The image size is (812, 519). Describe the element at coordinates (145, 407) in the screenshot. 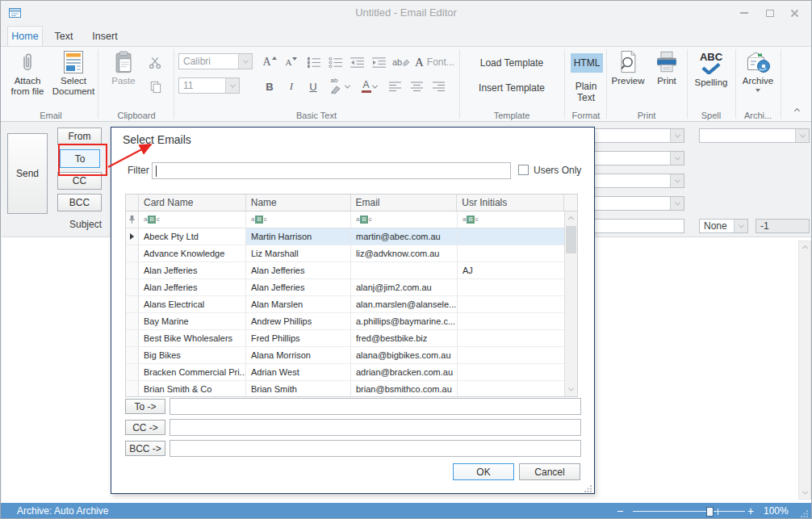

I see `move-to-button: To ->` at that location.